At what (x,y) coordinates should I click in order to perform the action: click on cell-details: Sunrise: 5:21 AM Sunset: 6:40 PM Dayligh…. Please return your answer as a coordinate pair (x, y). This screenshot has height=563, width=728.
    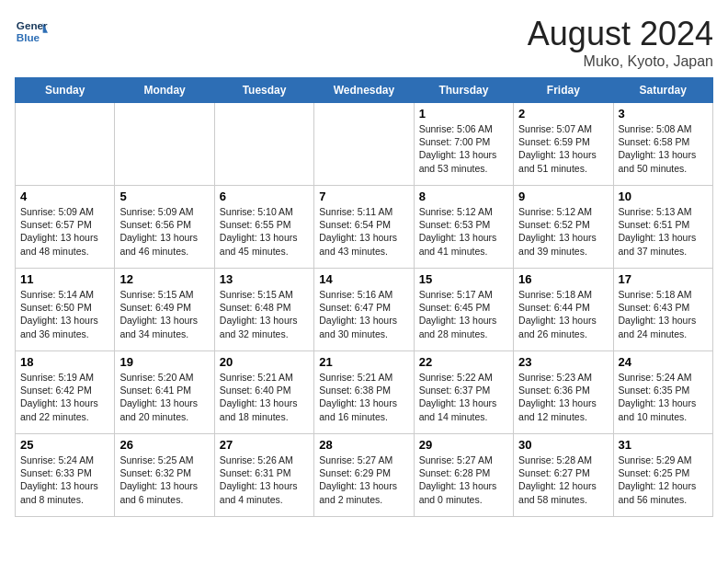
    Looking at the image, I should click on (265, 397).